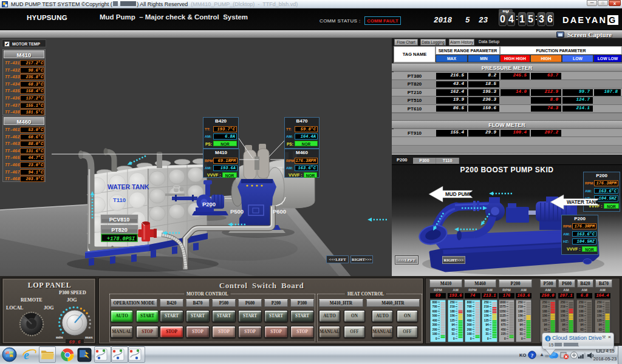 The height and width of the screenshot is (364, 622). What do you see at coordinates (504, 325) in the screenshot?
I see `svg-text: 675` at bounding box center [504, 325].